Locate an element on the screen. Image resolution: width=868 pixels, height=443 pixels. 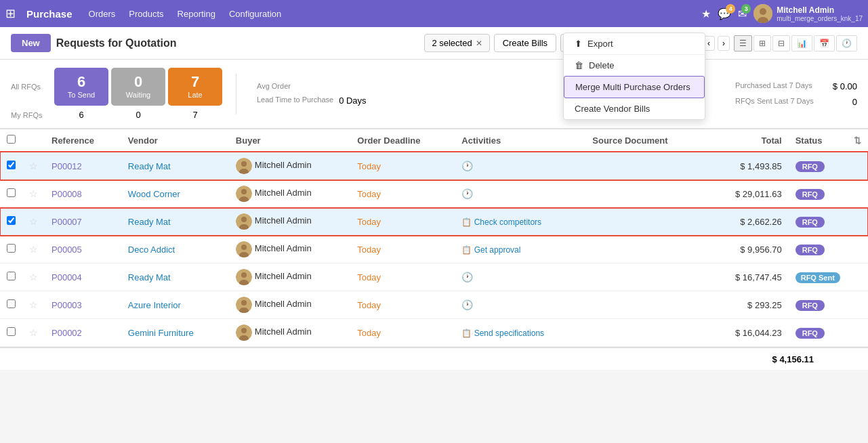
late-stat: 7 Late is located at coordinates (195, 87).